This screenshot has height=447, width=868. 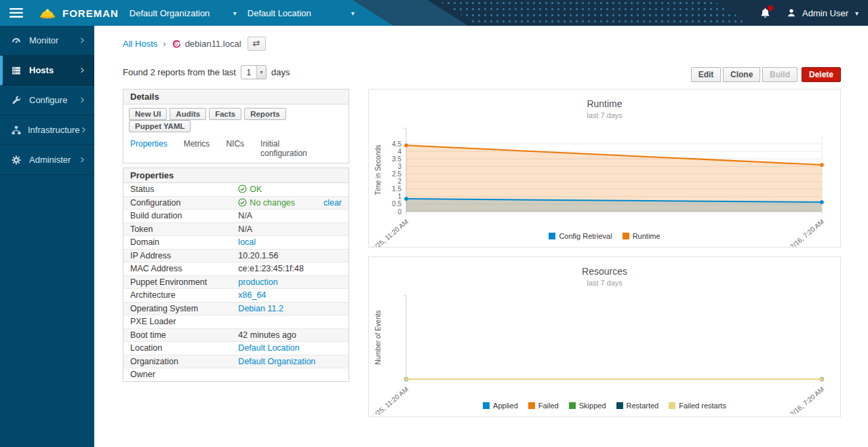 What do you see at coordinates (47, 13) in the screenshot?
I see `foreman-logo-icon` at bounding box center [47, 13].